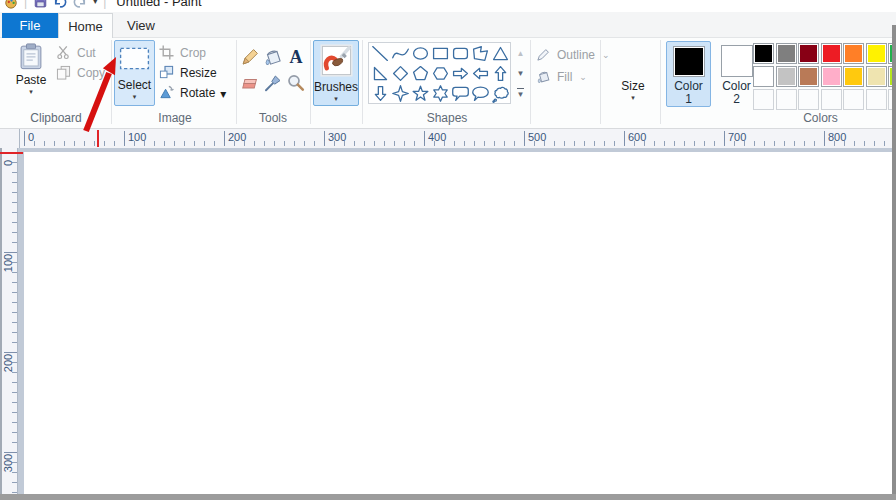  What do you see at coordinates (633, 73) in the screenshot?
I see `size-button: Size ▾` at bounding box center [633, 73].